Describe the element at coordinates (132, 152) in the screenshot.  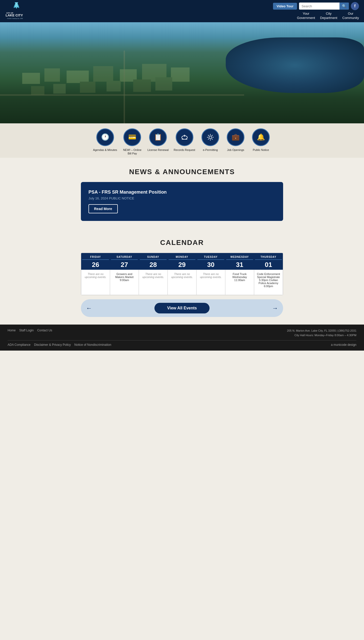
I see `online-bill-pay-label: NEW! – OnlineBill Pay` at that location.